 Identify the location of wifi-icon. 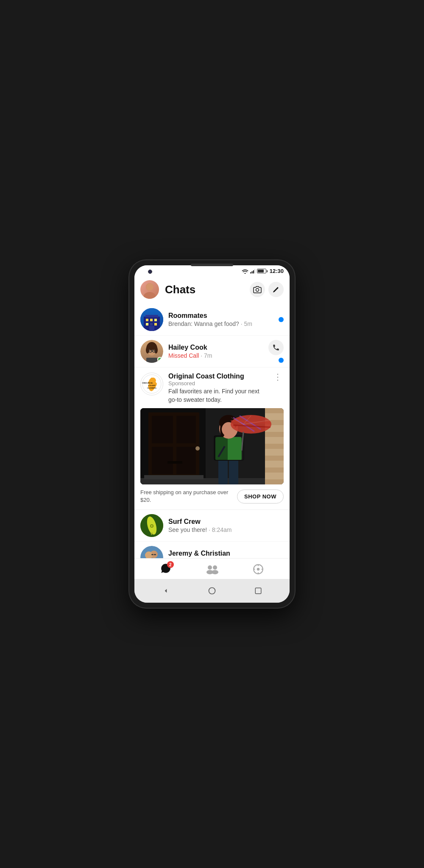
(245, 271).